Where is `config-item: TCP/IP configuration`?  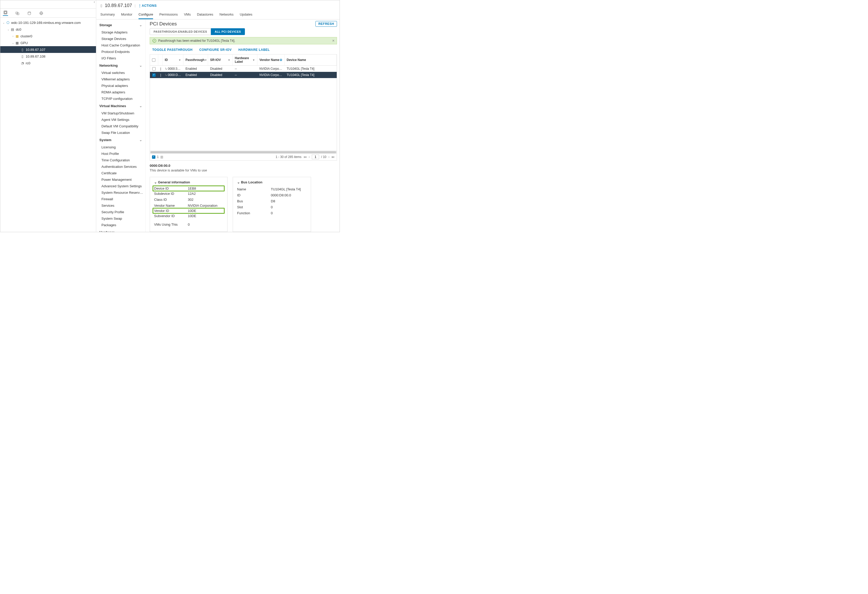 config-item: TCP/IP configuration is located at coordinates (121, 99).